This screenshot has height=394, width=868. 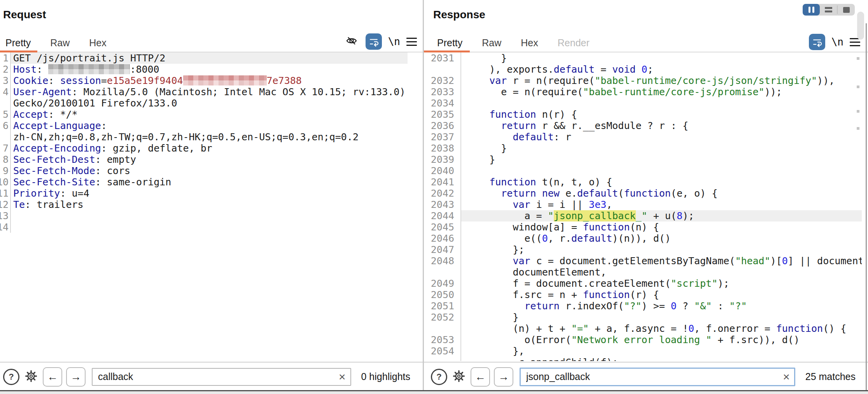 What do you see at coordinates (643, 58) in the screenshot?
I see `code-row: 2031 }` at bounding box center [643, 58].